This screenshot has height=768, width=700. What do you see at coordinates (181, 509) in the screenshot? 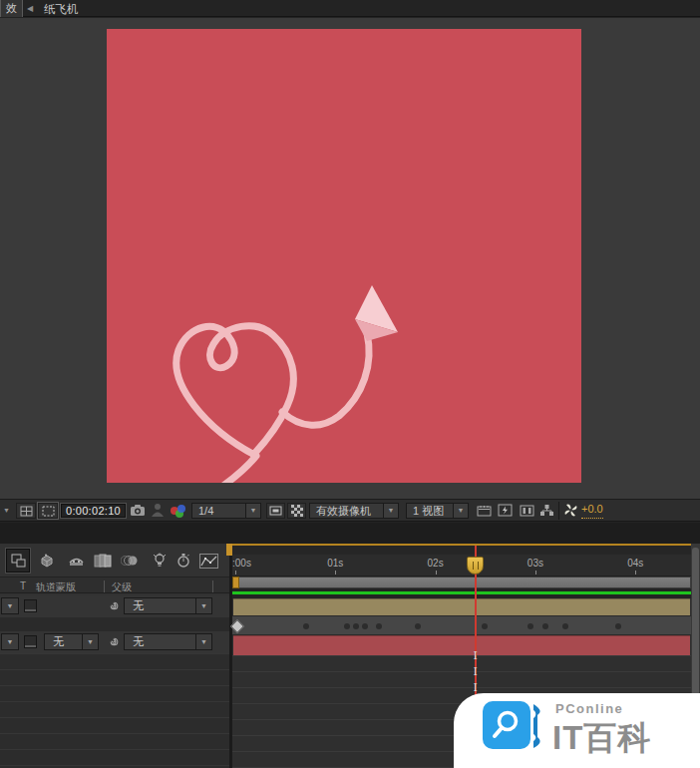
I see `blue-channel-icon` at bounding box center [181, 509].